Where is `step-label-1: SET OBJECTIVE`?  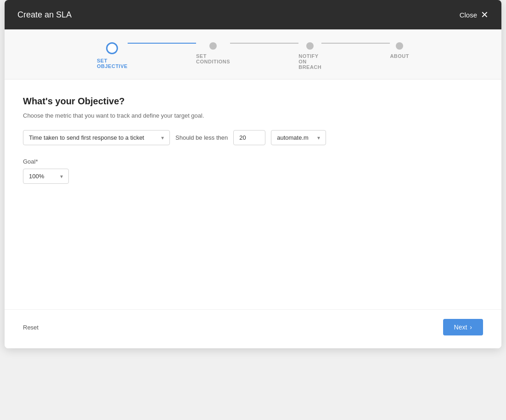 step-label-1: SET OBJECTIVE is located at coordinates (112, 63).